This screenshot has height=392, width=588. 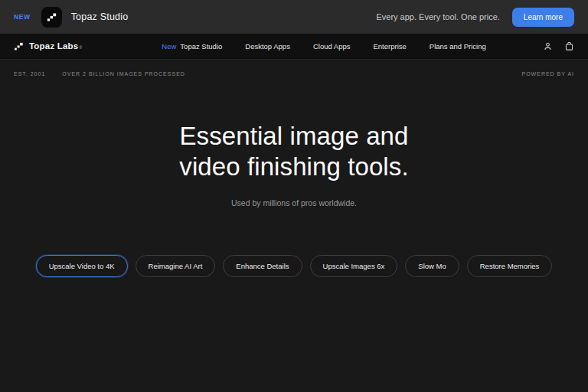 I want to click on nav-menu: NewTopaz Studio Desktop Apps Cloud Apps …, so click(x=312, y=46).